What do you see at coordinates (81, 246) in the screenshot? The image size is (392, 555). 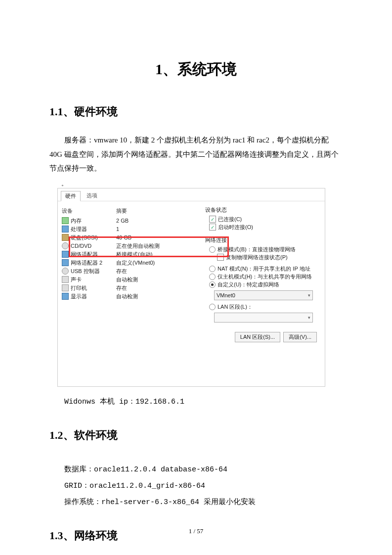 I see `device-cd: CD/DVD` at bounding box center [81, 246].